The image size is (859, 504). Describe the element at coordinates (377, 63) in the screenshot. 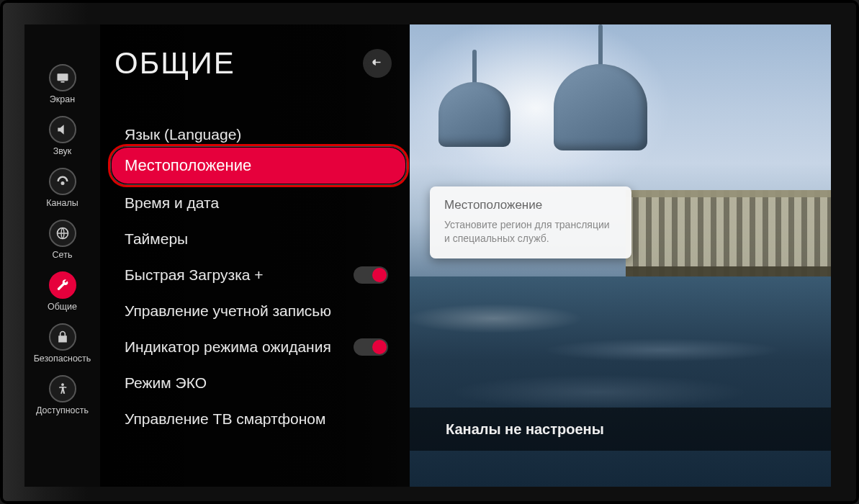

I see `back-icon` at that location.